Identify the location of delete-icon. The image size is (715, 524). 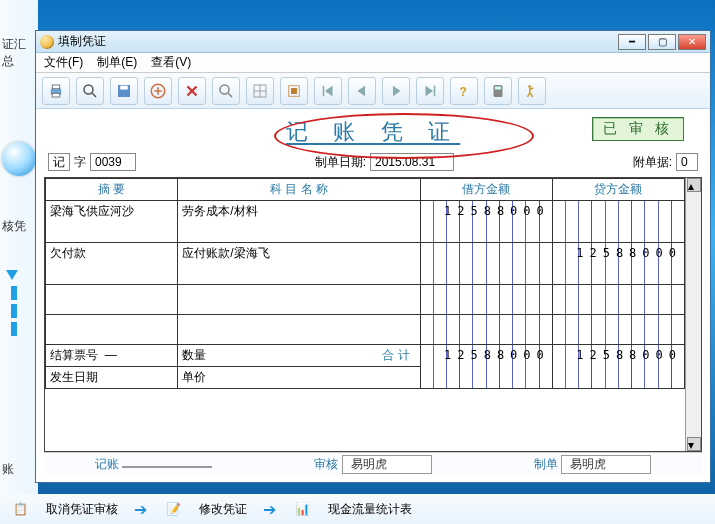
(192, 91).